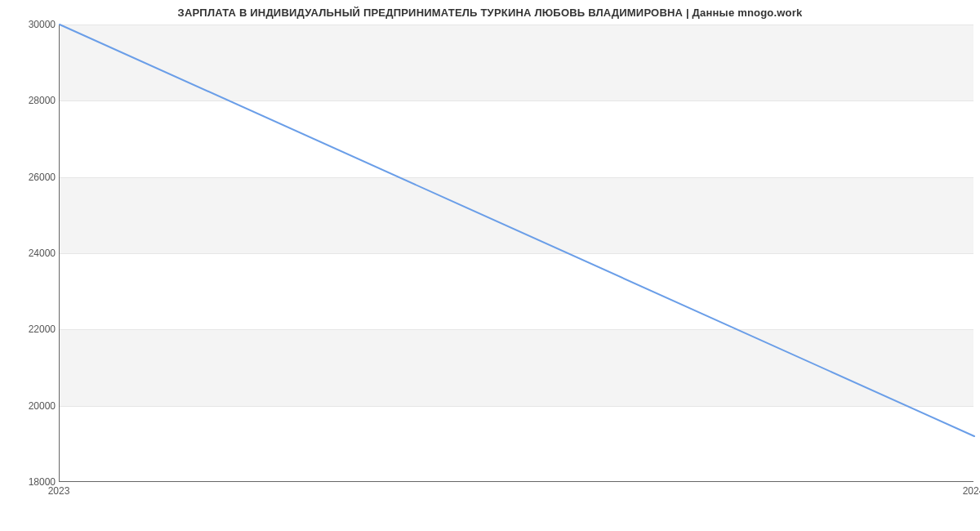 This screenshot has height=531, width=980. Describe the element at coordinates (972, 491) in the screenshot. I see `x-tick-label: 2024` at that location.